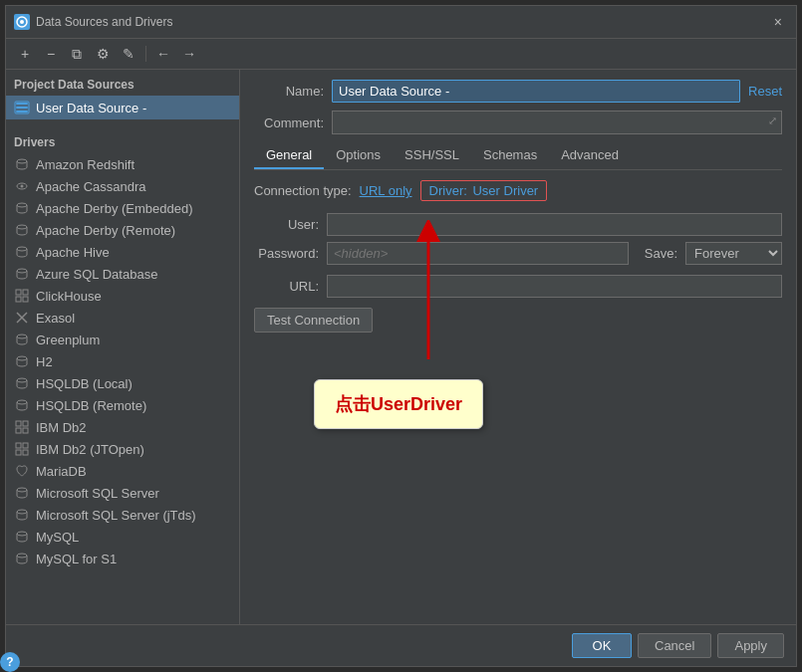 This screenshot has height=672, width=802. Describe the element at coordinates (765, 92) in the screenshot. I see `reset-link: Reset` at that location.